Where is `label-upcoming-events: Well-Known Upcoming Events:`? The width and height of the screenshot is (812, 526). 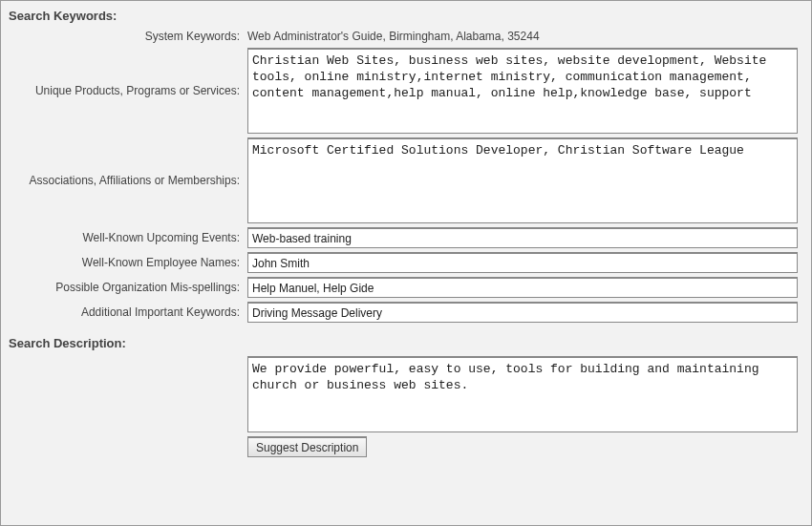 label-upcoming-events: Well-Known Upcoming Events: is located at coordinates (128, 238).